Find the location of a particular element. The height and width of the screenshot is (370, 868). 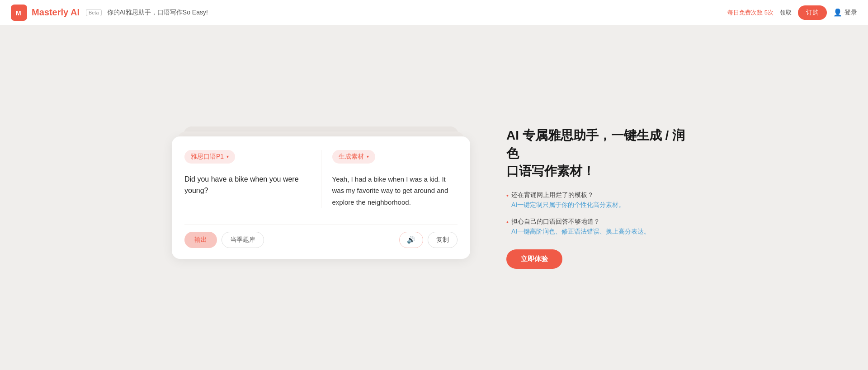

question-type-label: 雅思口语P1 is located at coordinates (207, 157).